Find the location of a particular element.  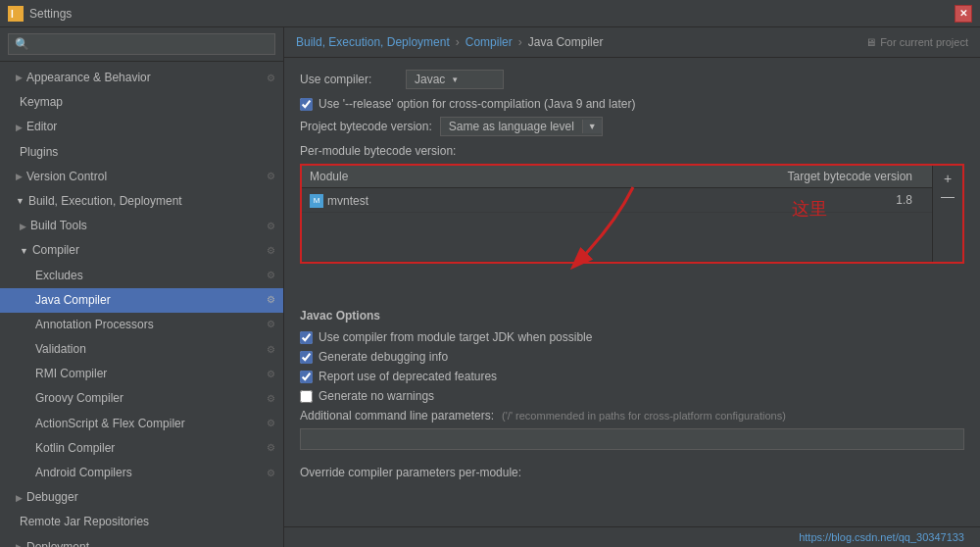

gear-icon-java-compiler: ⚙ is located at coordinates (270, 300).